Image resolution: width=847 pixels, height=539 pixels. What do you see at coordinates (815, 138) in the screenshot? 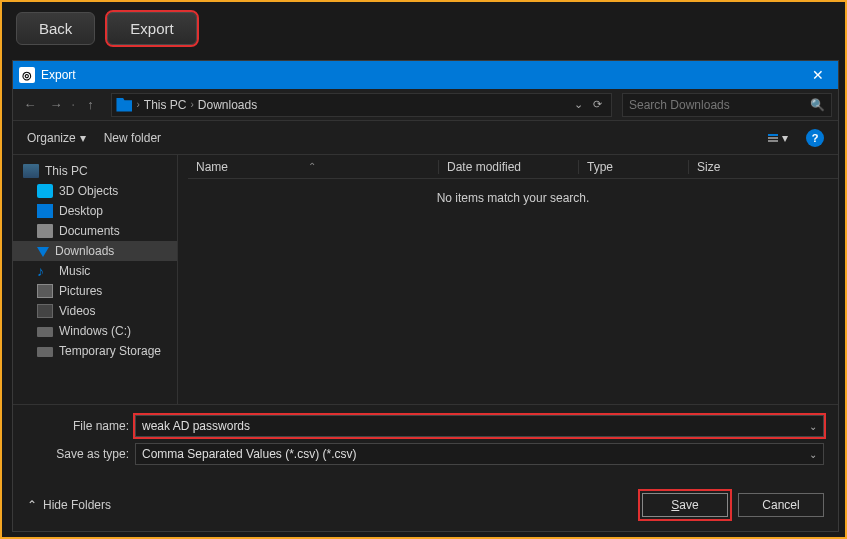
I see `help-icon: ?` at bounding box center [815, 138].